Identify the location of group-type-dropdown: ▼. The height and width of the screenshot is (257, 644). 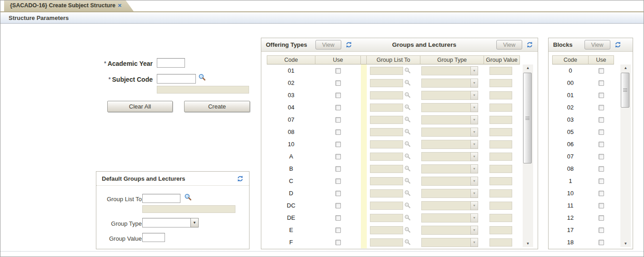
(170, 222).